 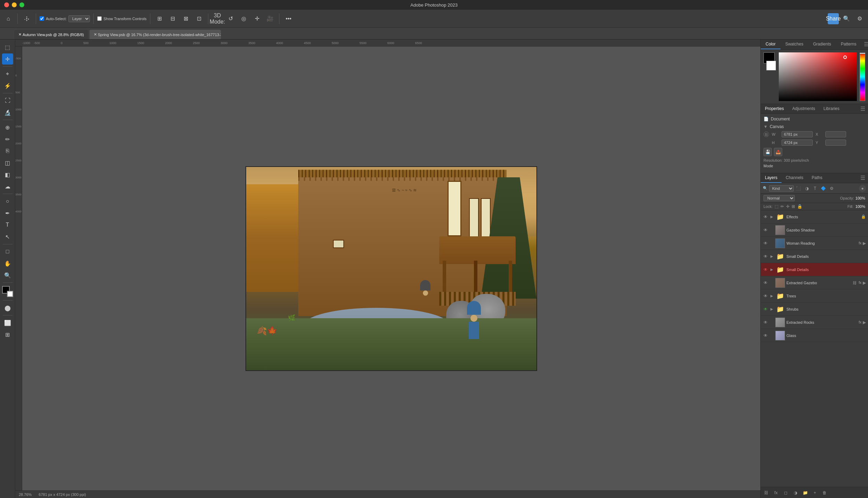 What do you see at coordinates (79, 19) in the screenshot?
I see `layer-select: Layer` at bounding box center [79, 19].